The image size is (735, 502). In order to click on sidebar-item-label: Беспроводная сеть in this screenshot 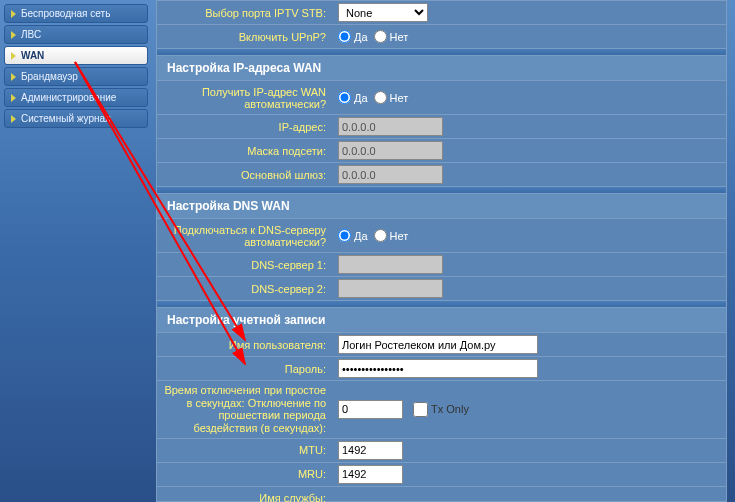, I will do `click(66, 14)`.